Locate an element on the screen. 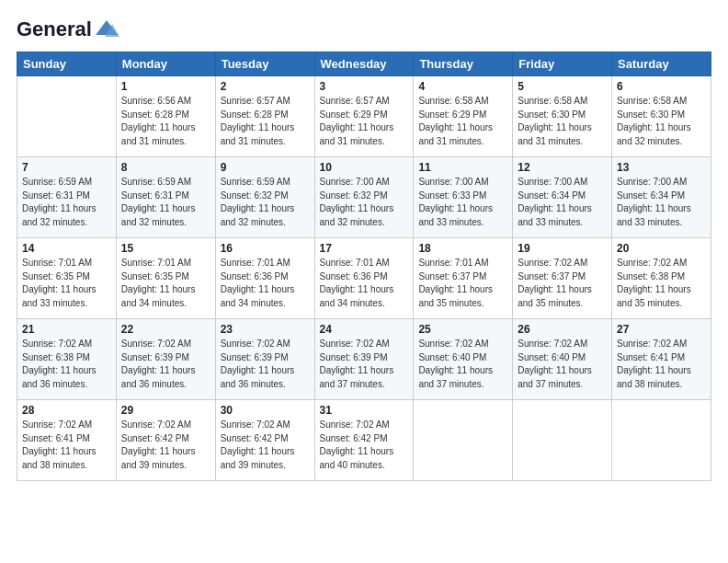 The height and width of the screenshot is (563, 728). calendar-week-2: 7Sunrise: 6:59 AMSunset: 6:31 PMDaylight… is located at coordinates (364, 198).